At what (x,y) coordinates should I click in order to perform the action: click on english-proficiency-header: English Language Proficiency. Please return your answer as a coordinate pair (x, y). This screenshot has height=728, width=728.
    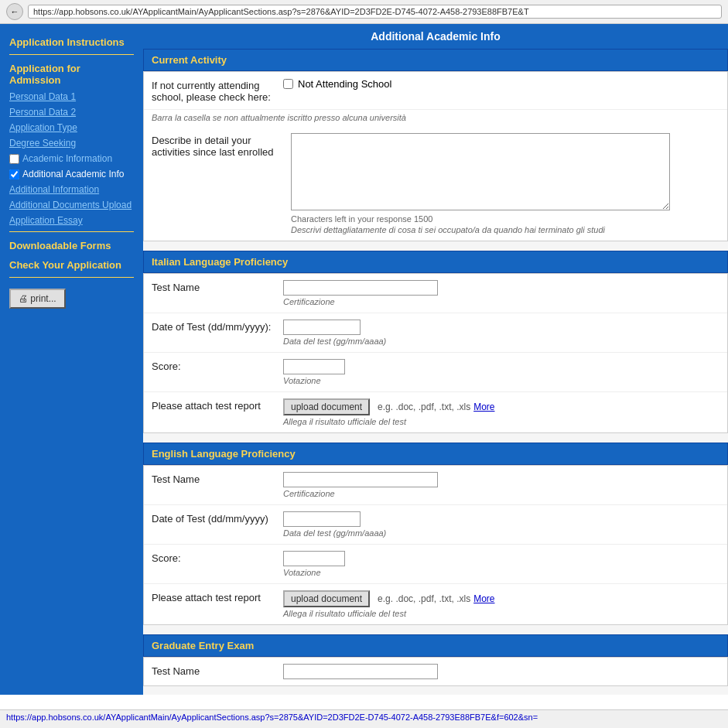
    Looking at the image, I should click on (436, 453).